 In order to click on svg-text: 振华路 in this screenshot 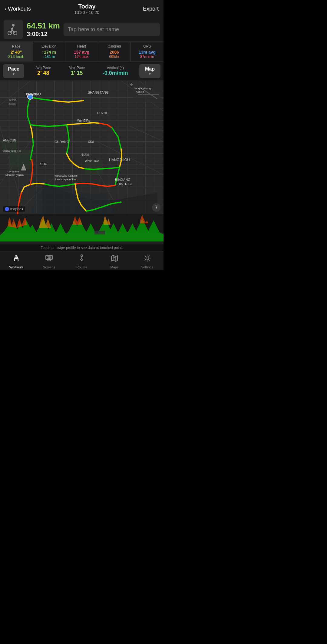, I will do `click(12, 104)`.